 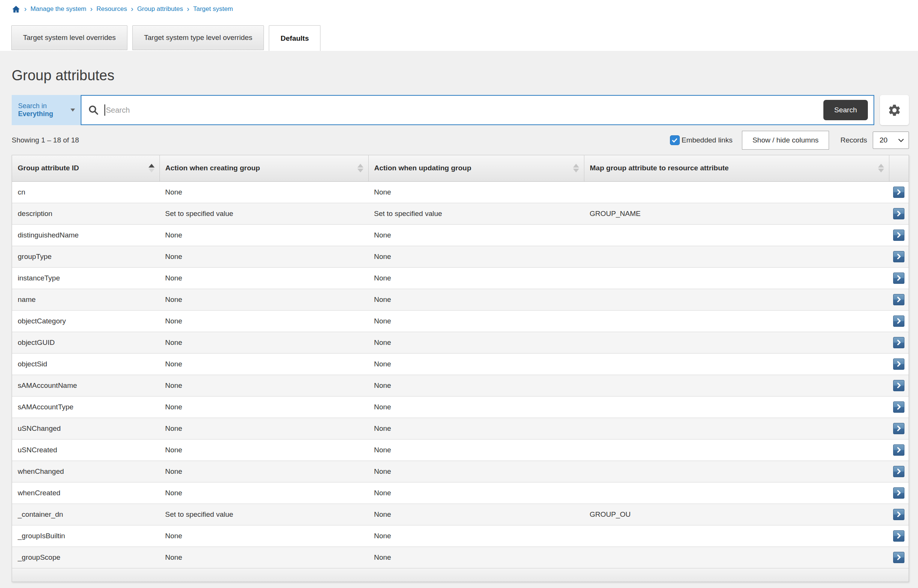 I want to click on tab-defaults: Defaults, so click(x=295, y=38).